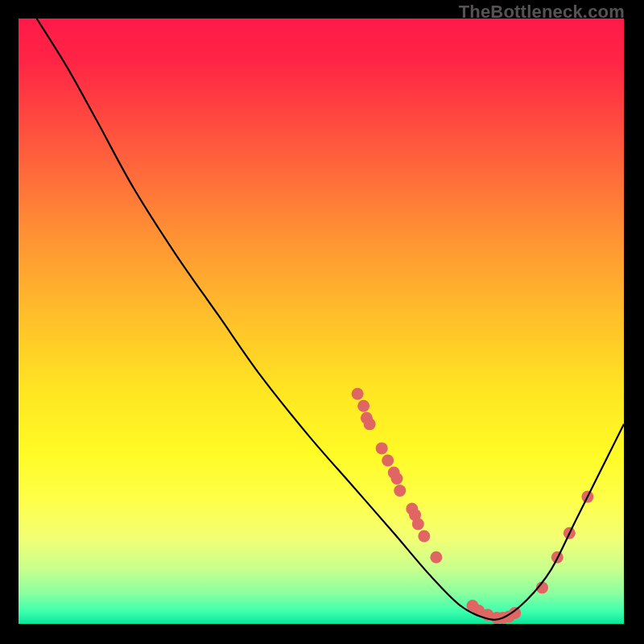 This screenshot has height=644, width=644. I want to click on watermark-text: TheBottleneck.com, so click(542, 12).